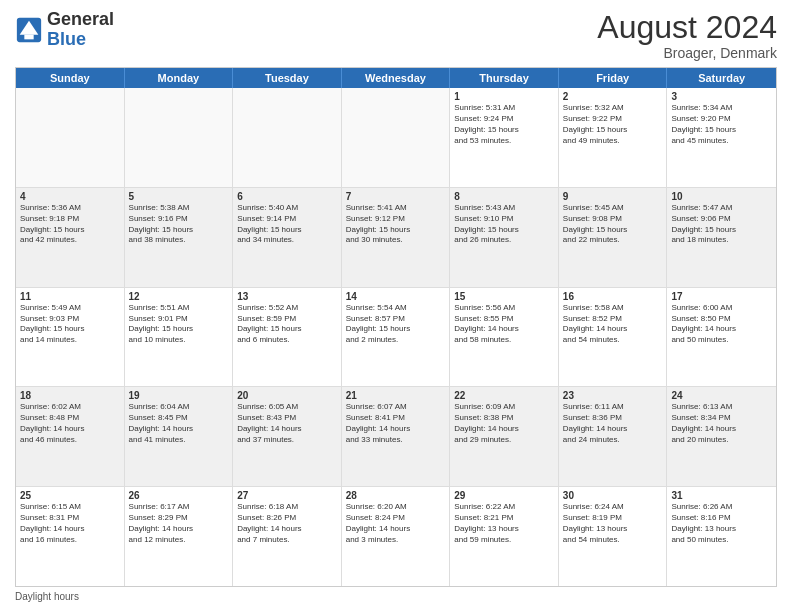 Image resolution: width=792 pixels, height=612 pixels. I want to click on day-info: Sunrise: 5:52 AM Sunset: 8:59 PM Dayligh…, so click(287, 324).